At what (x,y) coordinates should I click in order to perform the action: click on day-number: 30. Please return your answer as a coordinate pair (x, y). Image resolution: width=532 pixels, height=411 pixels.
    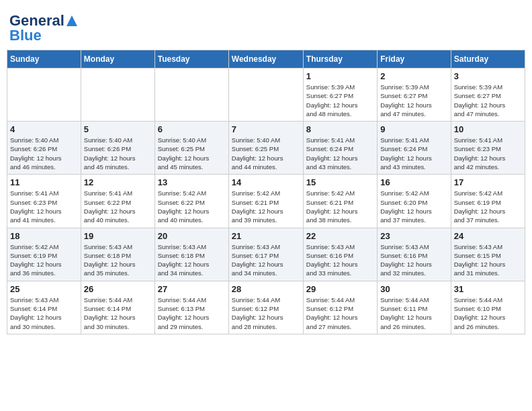
    Looking at the image, I should click on (414, 289).